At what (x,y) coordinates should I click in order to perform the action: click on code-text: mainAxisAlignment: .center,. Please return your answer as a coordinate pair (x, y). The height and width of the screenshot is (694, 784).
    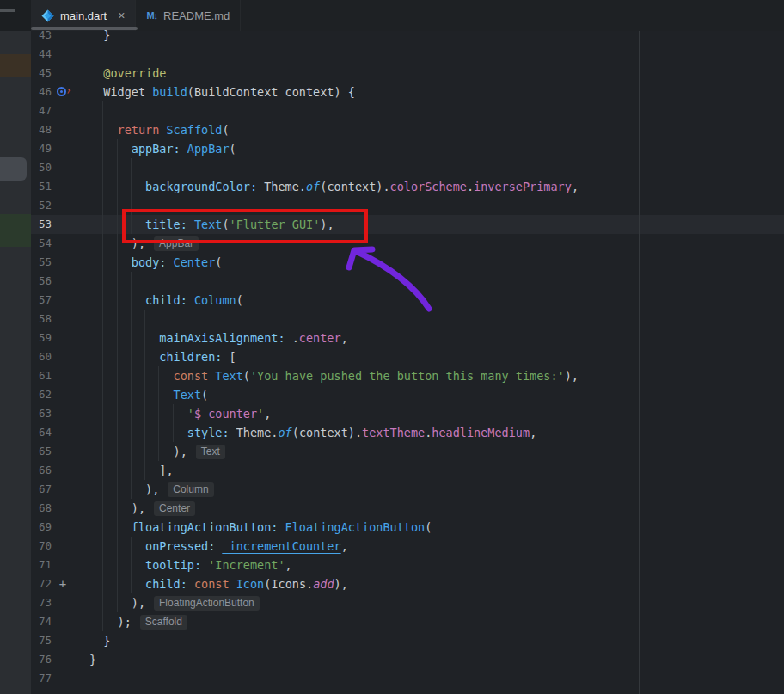
    Looking at the image, I should click on (218, 338).